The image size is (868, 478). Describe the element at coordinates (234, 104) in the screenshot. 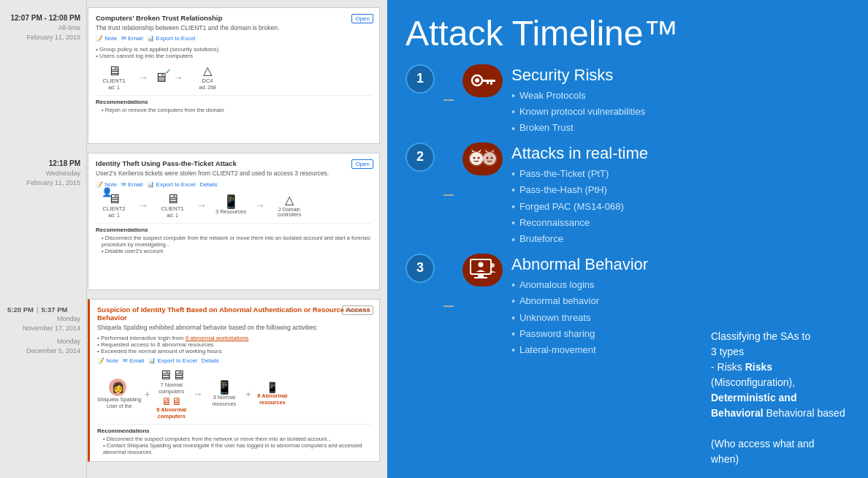

I see `recommendations-1: Recommendations • Rejoin or remove the c…` at that location.